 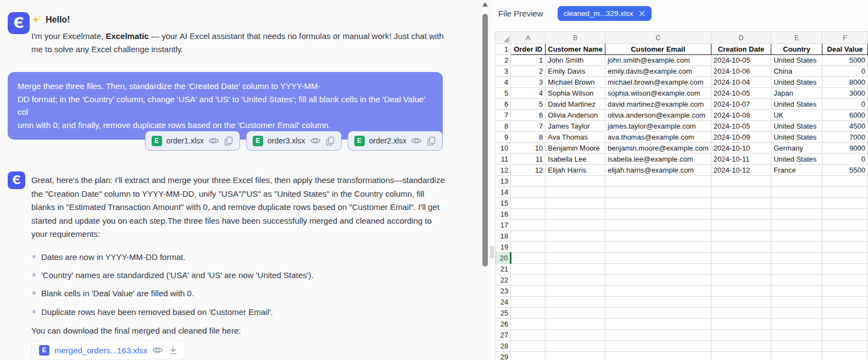 I want to click on sheet-cell-A21, so click(x=528, y=269).